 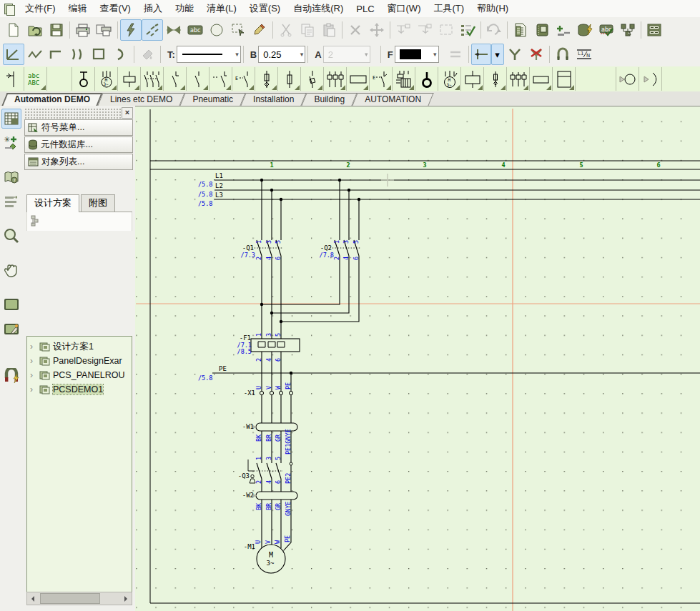 What do you see at coordinates (35, 54) in the screenshot?
I see `line-zigzag-tool-icon` at bounding box center [35, 54].